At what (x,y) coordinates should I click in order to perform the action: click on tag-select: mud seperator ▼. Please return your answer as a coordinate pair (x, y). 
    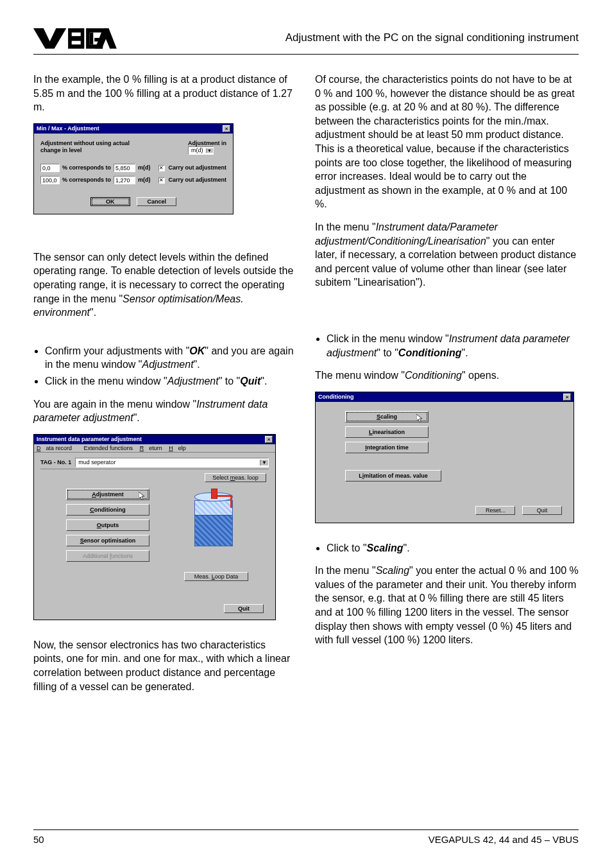
    Looking at the image, I should click on (172, 462).